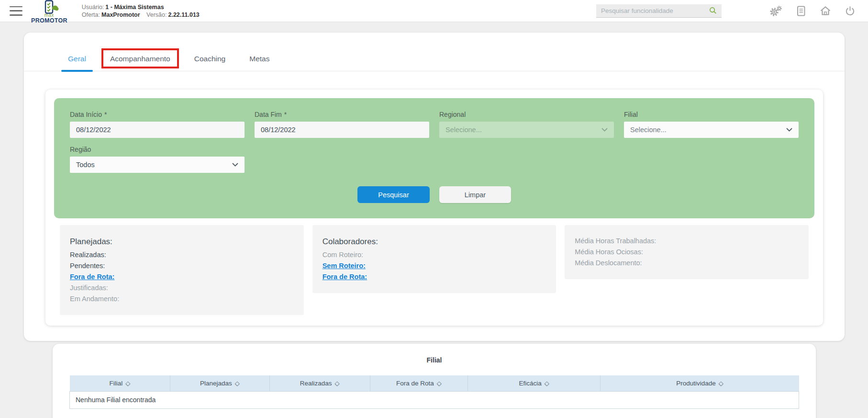  Describe the element at coordinates (434, 11) in the screenshot. I see `app-header: max PROMOTOR Usuário:1 - Máxima Sistemas…` at that location.